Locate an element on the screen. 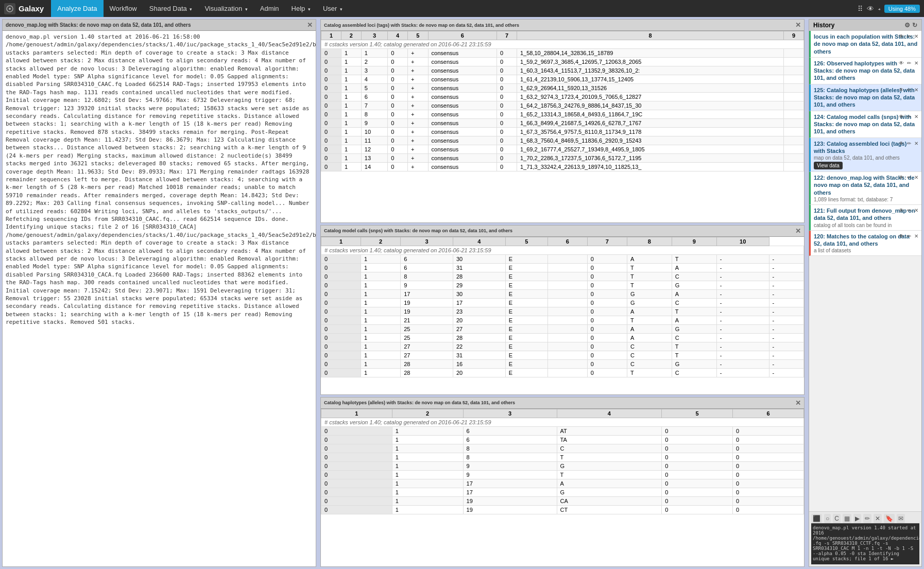 This screenshot has height=569, width=924. table-row: 0120+consensus01_59,2_9697,3_3685,4_1269… is located at coordinates (562, 62).